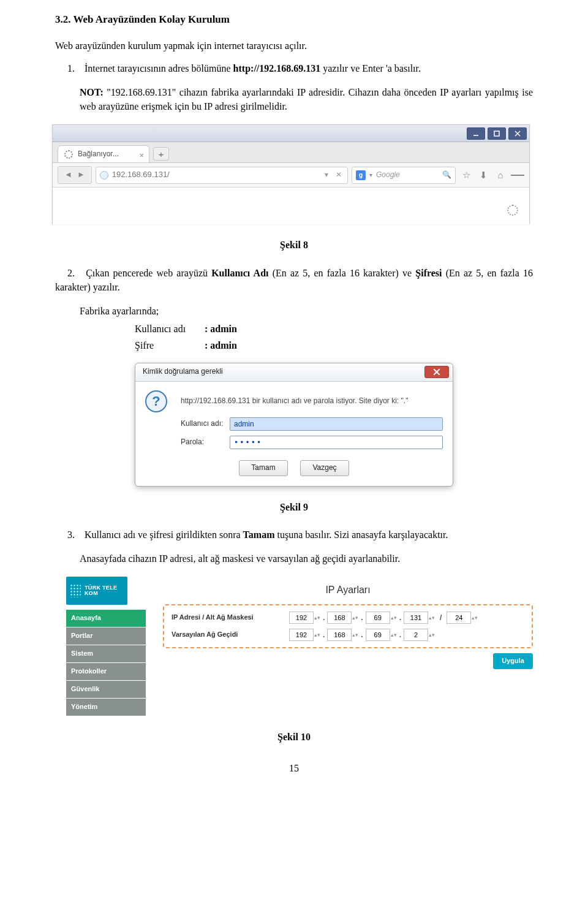 This screenshot has width=588, height=921. Describe the element at coordinates (518, 134) in the screenshot. I see `close-icon` at that location.